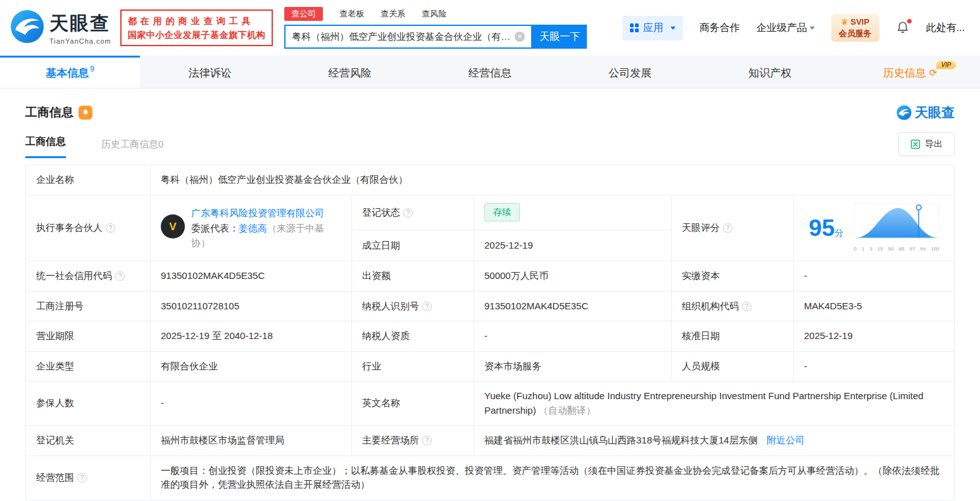 This screenshot has width=980, height=501. What do you see at coordinates (413, 337) in the screenshot?
I see `field-label: 纳税人资质` at bounding box center [413, 337].